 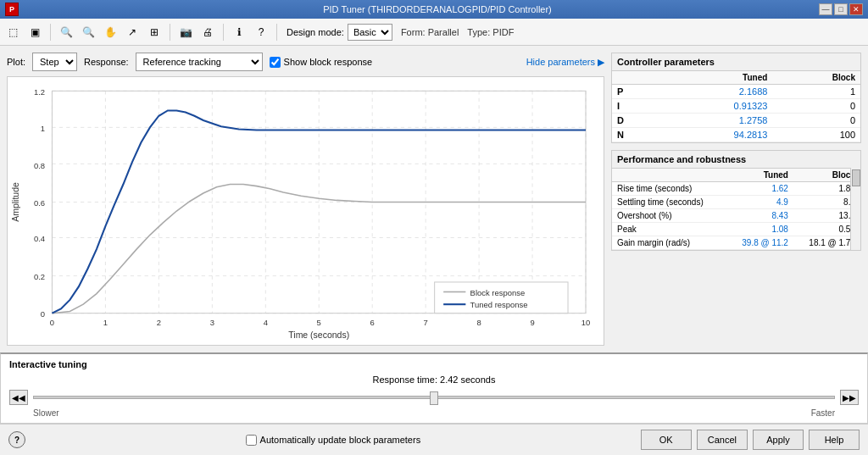 What do you see at coordinates (736, 209) in the screenshot?
I see `perf-scroll-container: Tuned Block Rise time (seconds)1.621.87S…` at bounding box center [736, 209].